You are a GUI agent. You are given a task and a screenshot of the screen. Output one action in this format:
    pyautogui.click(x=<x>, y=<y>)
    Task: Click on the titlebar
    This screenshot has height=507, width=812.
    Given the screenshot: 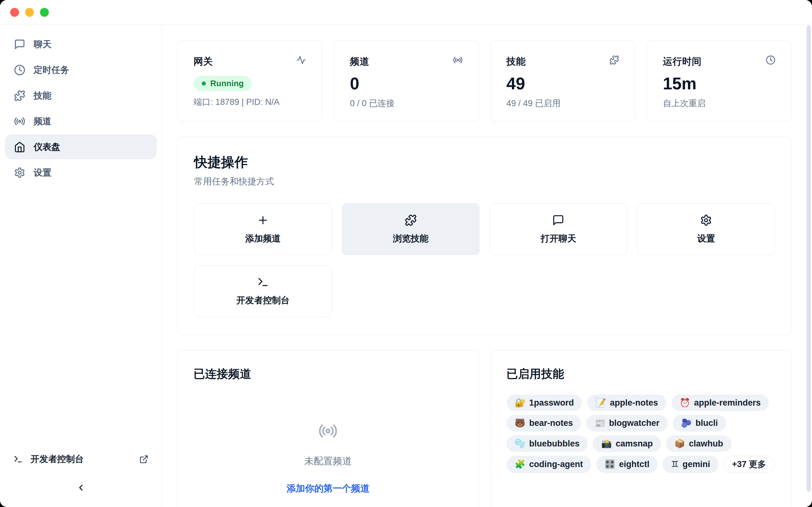 What is the action you would take?
    pyautogui.click(x=406, y=12)
    